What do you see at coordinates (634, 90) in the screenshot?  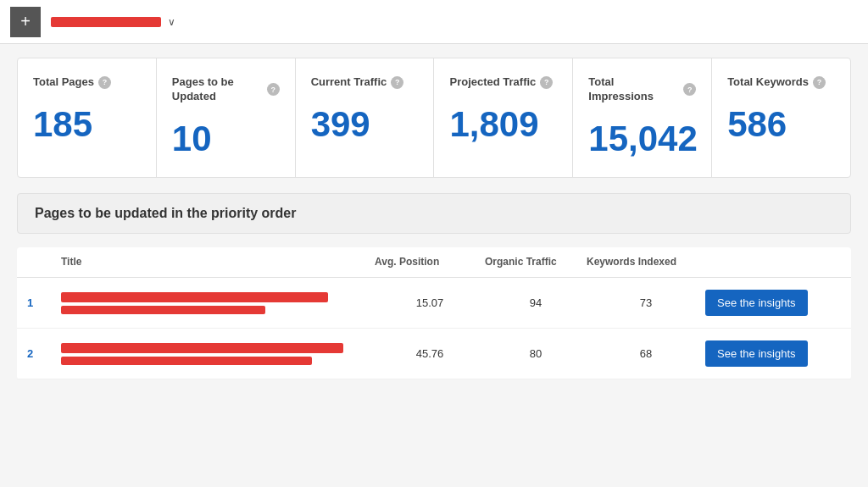 I see `stat-label: Total Impressions` at bounding box center [634, 90].